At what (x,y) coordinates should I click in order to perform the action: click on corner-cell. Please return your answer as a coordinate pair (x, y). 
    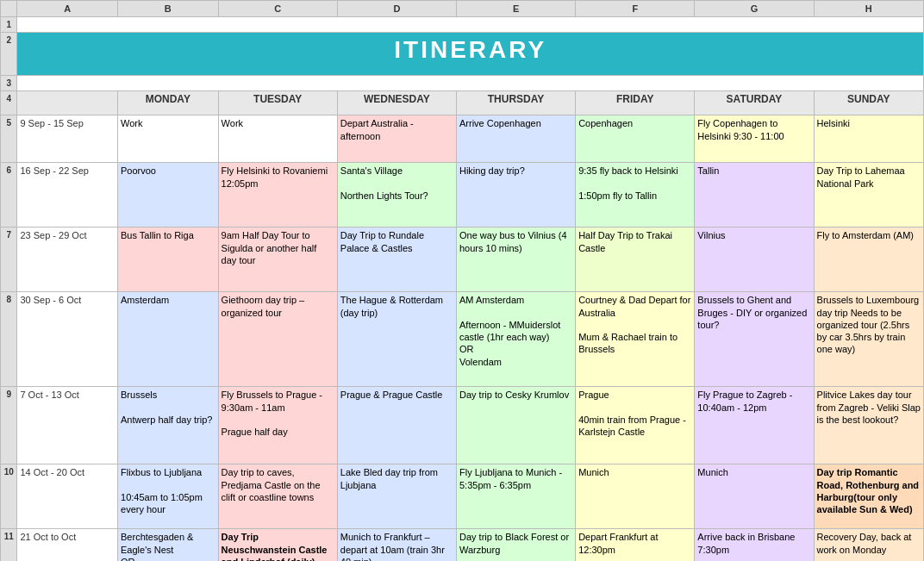
    Looking at the image, I should click on (9, 9).